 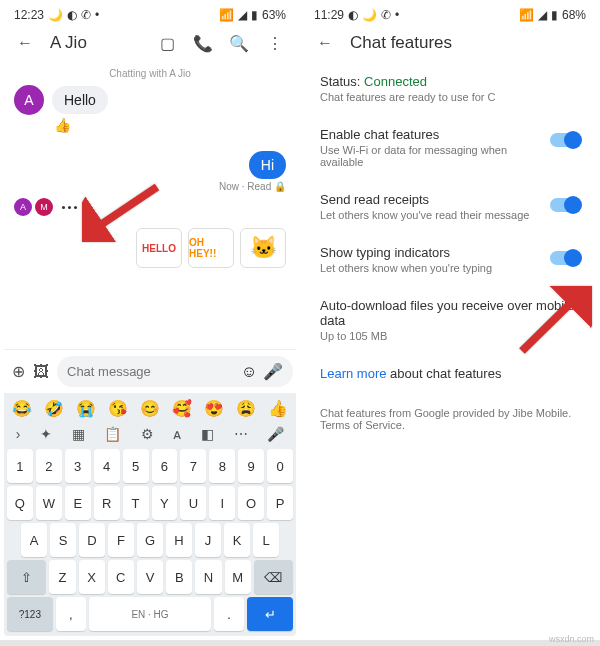 I want to click on key: F, so click(x=121, y=540).